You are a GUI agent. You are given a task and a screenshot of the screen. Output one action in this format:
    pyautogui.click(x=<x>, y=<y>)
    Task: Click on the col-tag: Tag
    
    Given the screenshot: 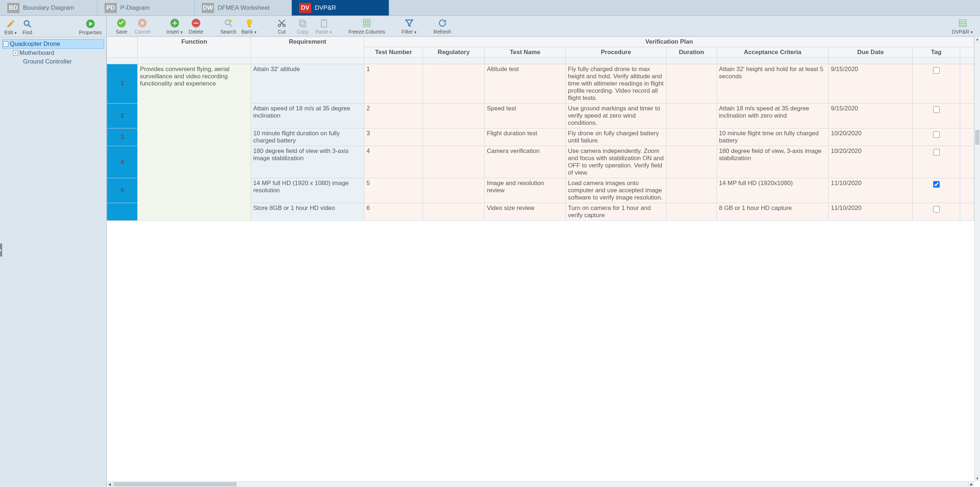 What is the action you would take?
    pyautogui.click(x=937, y=53)
    